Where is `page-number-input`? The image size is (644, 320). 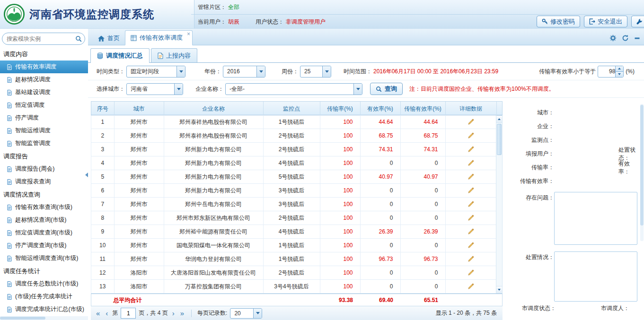 page-number-input is located at coordinates (128, 313).